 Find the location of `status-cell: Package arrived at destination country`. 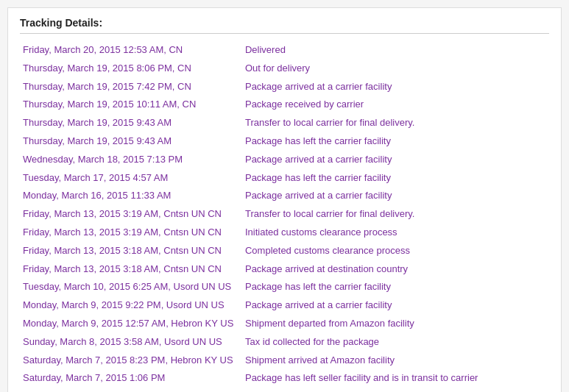

status-cell: Package arrived at destination country is located at coordinates (396, 269).